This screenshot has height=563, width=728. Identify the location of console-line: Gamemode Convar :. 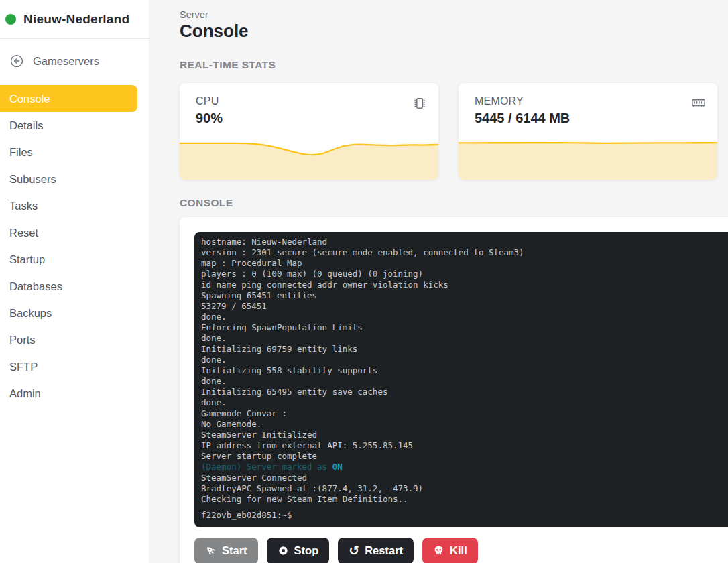
(465, 414).